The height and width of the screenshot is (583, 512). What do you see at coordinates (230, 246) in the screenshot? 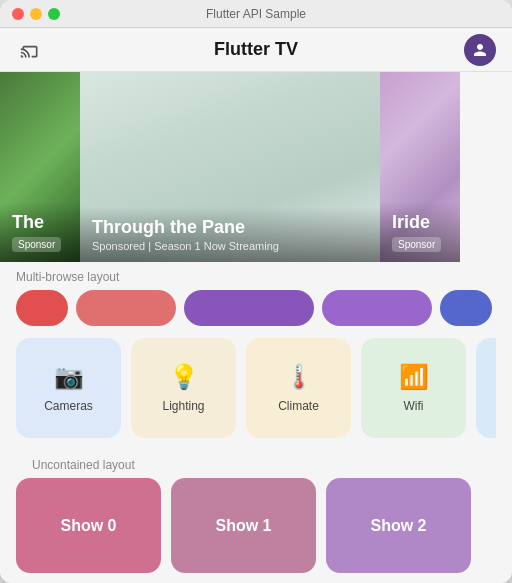
I see `hero-subtitle-center: Sponsored | Season 1 Now Streaming` at bounding box center [230, 246].